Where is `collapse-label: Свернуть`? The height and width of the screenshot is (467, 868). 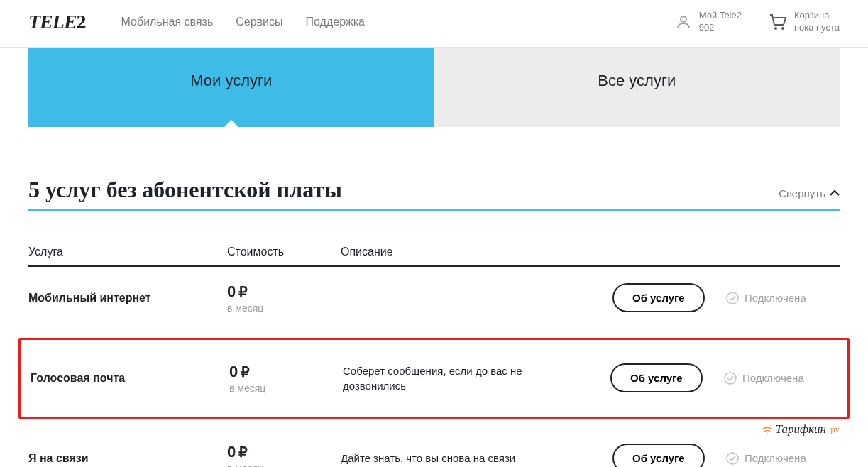
collapse-label: Свернуть is located at coordinates (802, 193).